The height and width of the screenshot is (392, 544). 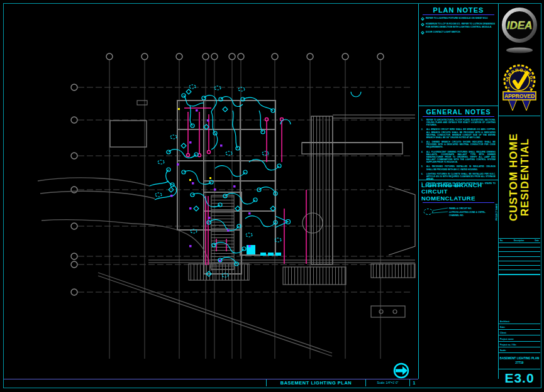 What do you see at coordinates (519, 333) in the screenshot?
I see `field-client: Client:` at bounding box center [519, 333].